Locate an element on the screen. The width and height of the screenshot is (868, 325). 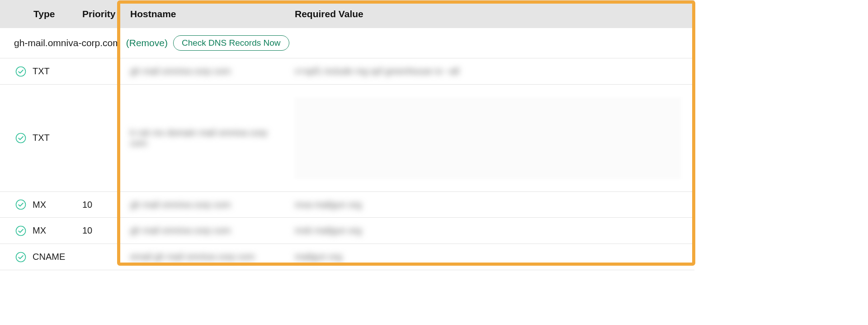
table-row: CNAMEemail gh mail omniva corp commailgu… is located at coordinates (347, 257).